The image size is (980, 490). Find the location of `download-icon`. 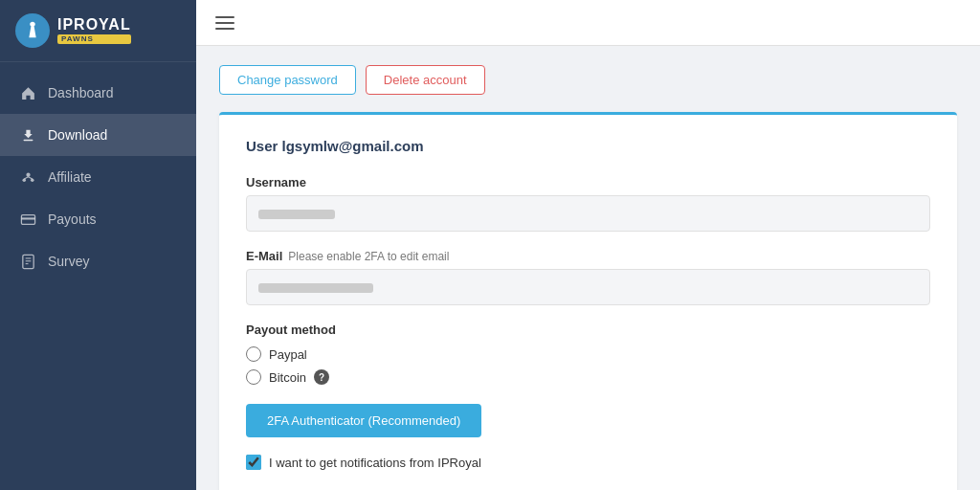

download-icon is located at coordinates (28, 135).